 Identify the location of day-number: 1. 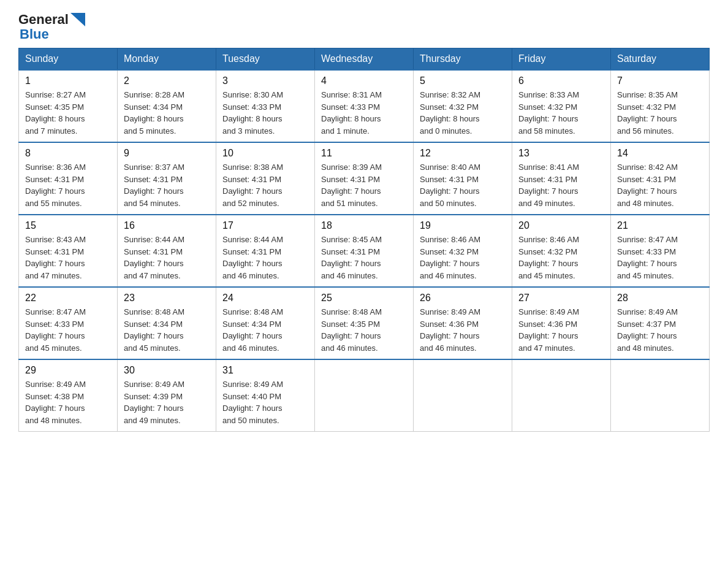
(68, 81).